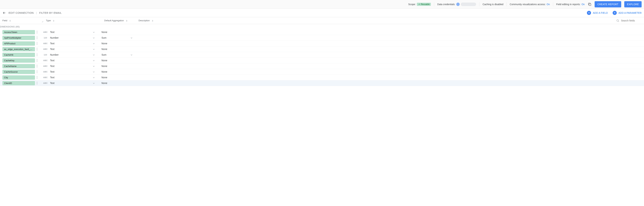 The width and height of the screenshot is (644, 206). I want to click on data-credentials-info: Data credentials:, so click(457, 4).